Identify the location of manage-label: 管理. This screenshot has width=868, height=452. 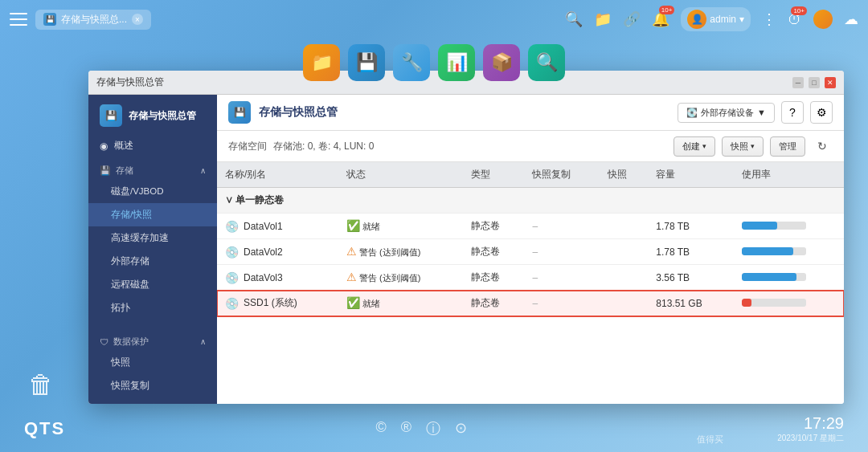
(788, 146).